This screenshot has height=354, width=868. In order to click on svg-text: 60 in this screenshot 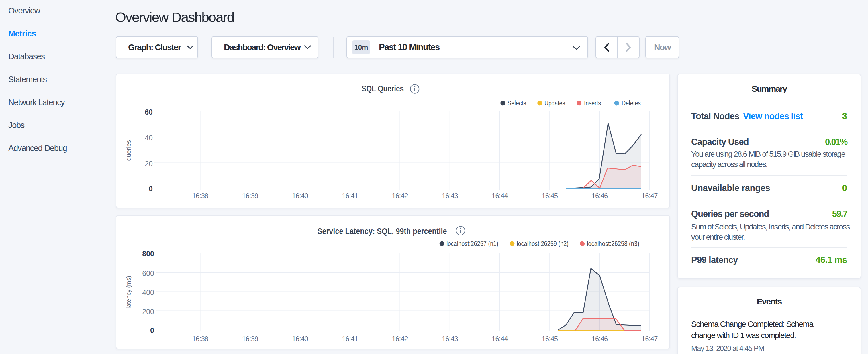, I will do `click(149, 112)`.